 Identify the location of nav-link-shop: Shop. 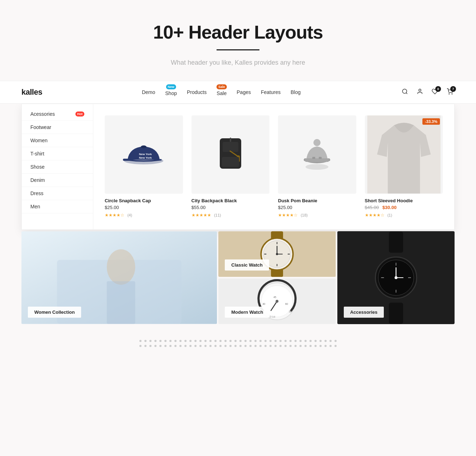
(171, 93).